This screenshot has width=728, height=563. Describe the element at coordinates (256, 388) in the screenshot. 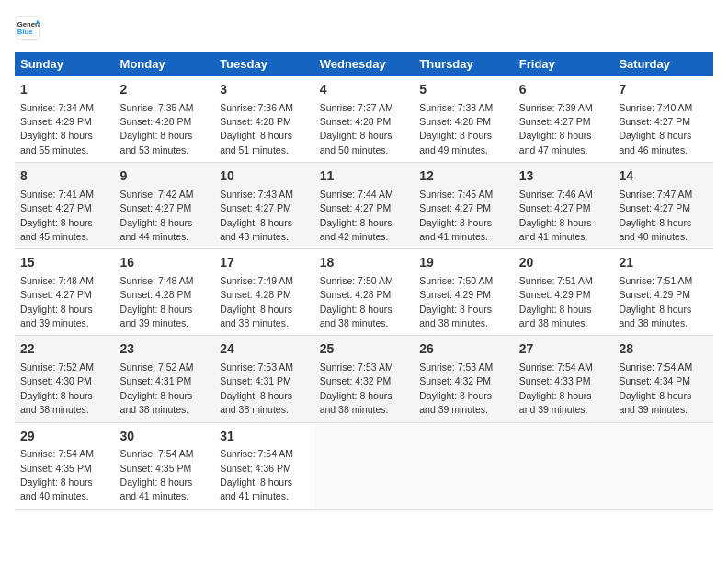

I see `day-info: Sunrise: 7:53 AMSunset: 4:31 PMDaylight:…` at that location.